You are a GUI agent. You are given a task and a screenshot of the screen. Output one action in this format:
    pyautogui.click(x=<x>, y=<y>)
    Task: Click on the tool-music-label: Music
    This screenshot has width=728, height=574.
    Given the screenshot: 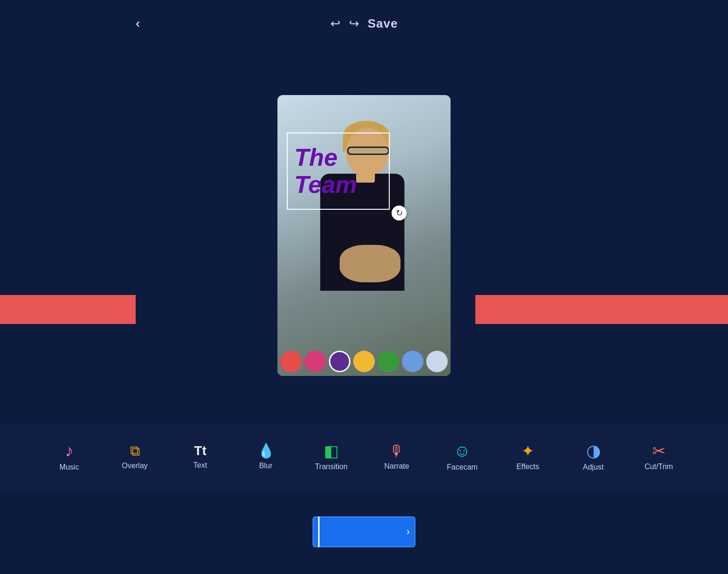 What is the action you would take?
    pyautogui.click(x=69, y=467)
    